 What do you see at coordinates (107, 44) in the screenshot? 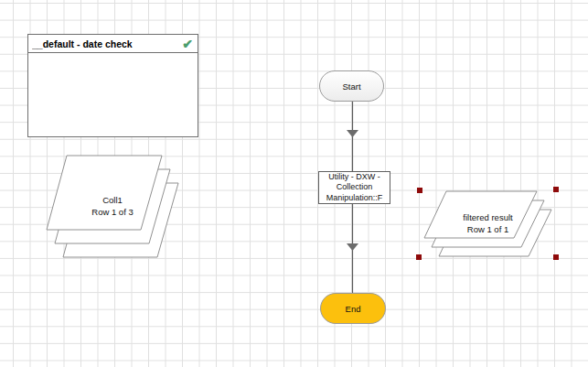
I see `page-title: __default - date check` at bounding box center [107, 44].